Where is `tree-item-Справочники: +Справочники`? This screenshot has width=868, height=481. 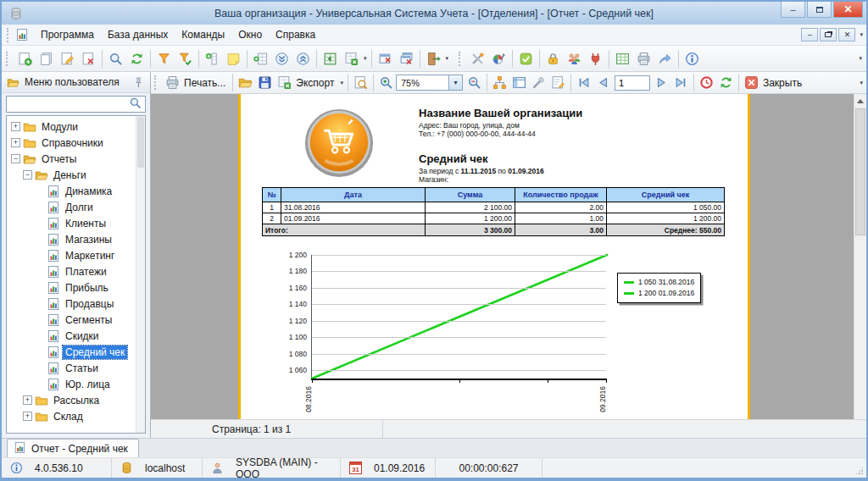
tree-item-Справочники: +Справочники is located at coordinates (71, 142).